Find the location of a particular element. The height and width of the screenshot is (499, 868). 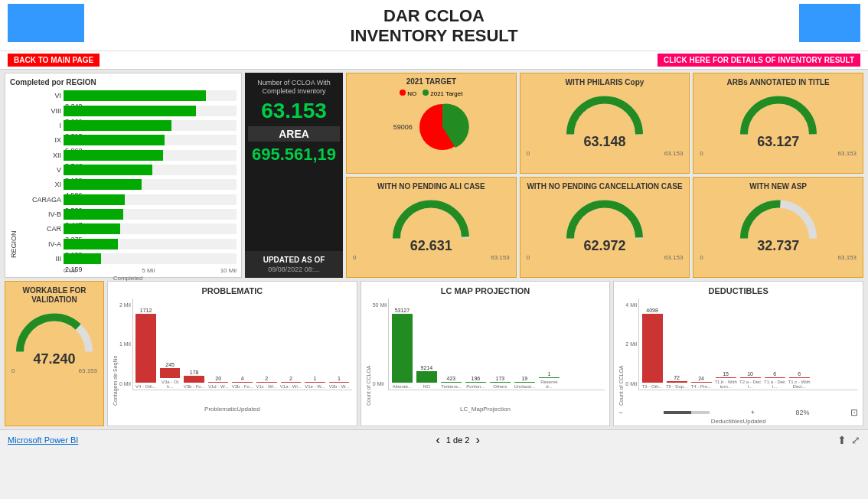

bar-row: IX5.862 is located at coordinates (128, 141).